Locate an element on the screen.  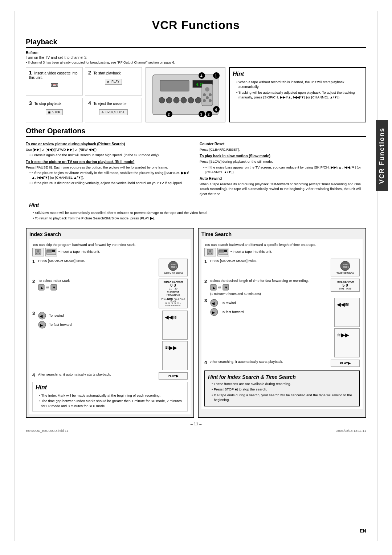
time-search-col: Time Search You can search backward and … is located at coordinates (282, 323).